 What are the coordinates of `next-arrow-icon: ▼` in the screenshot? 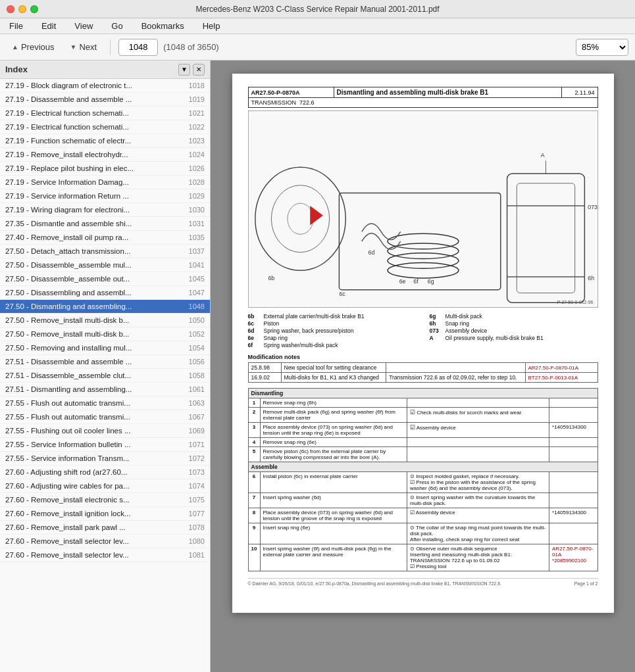 It's located at (73, 47).